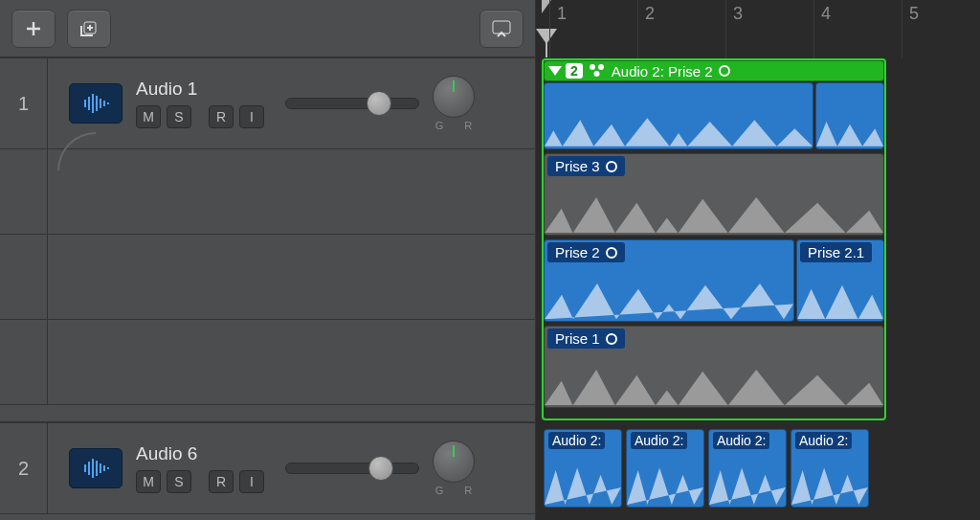  I want to click on track-name: Audio 1, so click(200, 89).